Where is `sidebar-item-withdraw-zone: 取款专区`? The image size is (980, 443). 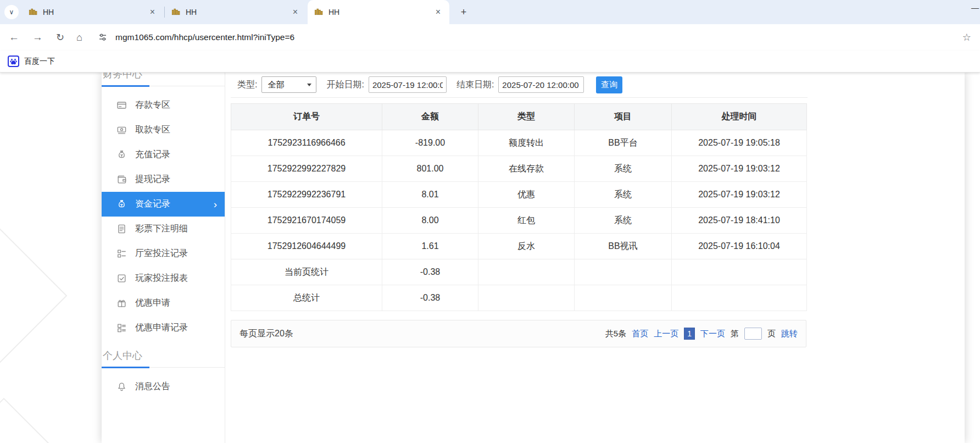
sidebar-item-withdraw-zone: 取款专区 is located at coordinates (163, 130).